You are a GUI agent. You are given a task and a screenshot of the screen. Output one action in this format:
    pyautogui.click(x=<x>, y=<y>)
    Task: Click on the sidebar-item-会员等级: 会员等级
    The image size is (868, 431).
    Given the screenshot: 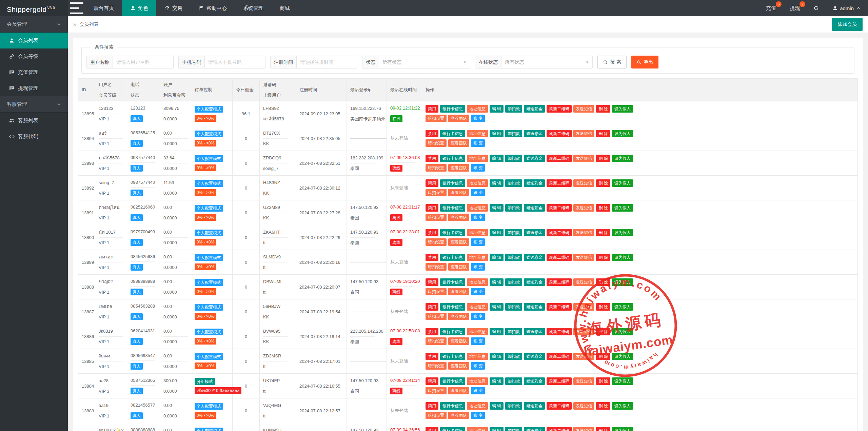 What is the action you would take?
    pyautogui.click(x=34, y=56)
    